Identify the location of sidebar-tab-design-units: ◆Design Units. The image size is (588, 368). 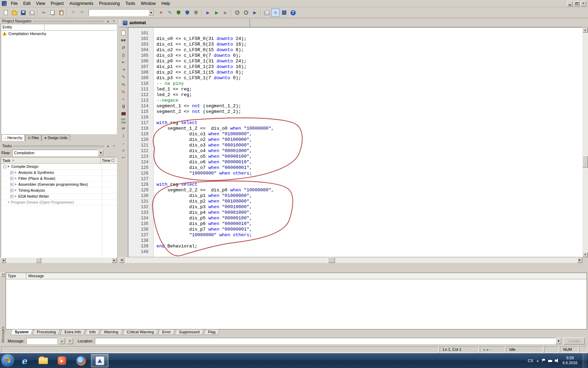
(56, 138).